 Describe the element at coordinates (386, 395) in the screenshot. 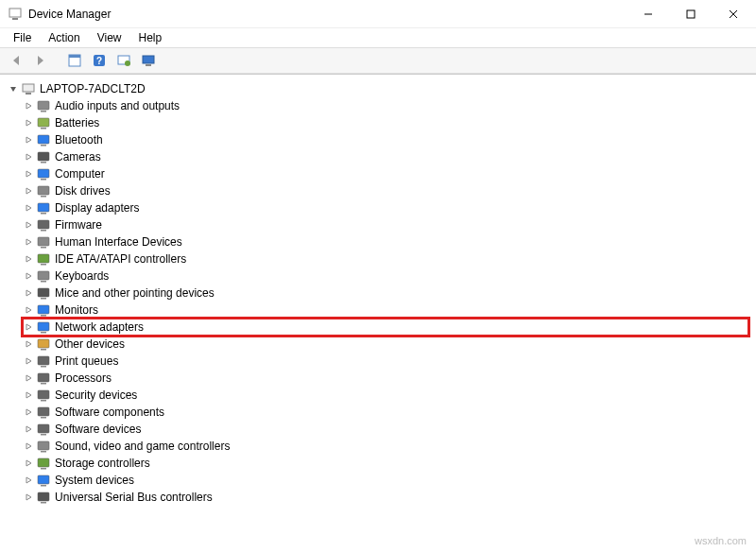

I see `tree-item: Security devices` at that location.